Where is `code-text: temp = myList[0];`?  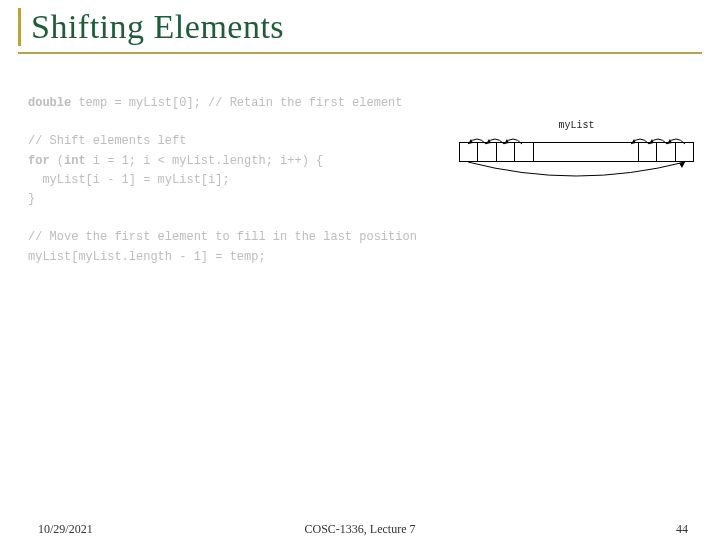 code-text: temp = myList[0]; is located at coordinates (140, 103).